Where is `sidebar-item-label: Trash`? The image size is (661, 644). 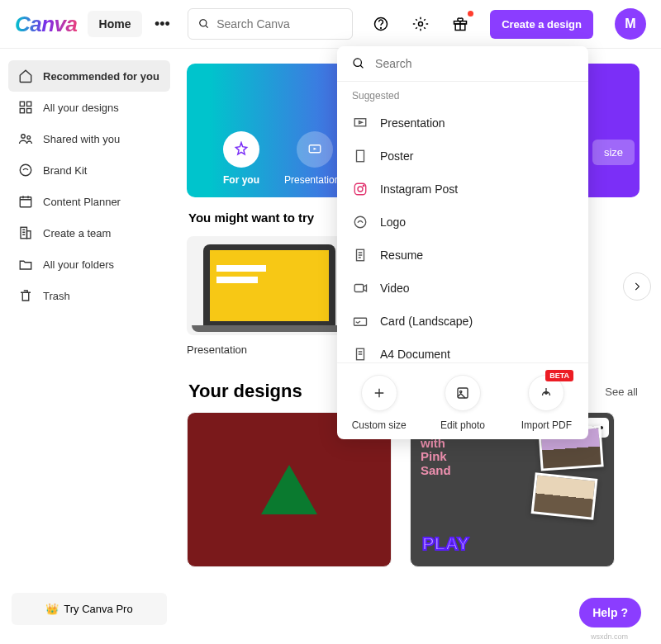 sidebar-item-label: Trash is located at coordinates (56, 296).